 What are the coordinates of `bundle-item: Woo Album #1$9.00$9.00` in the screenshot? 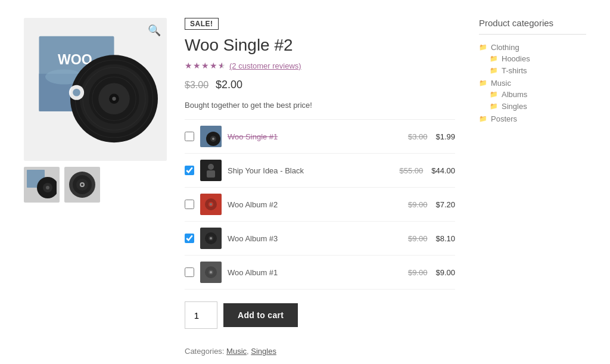 It's located at (320, 273).